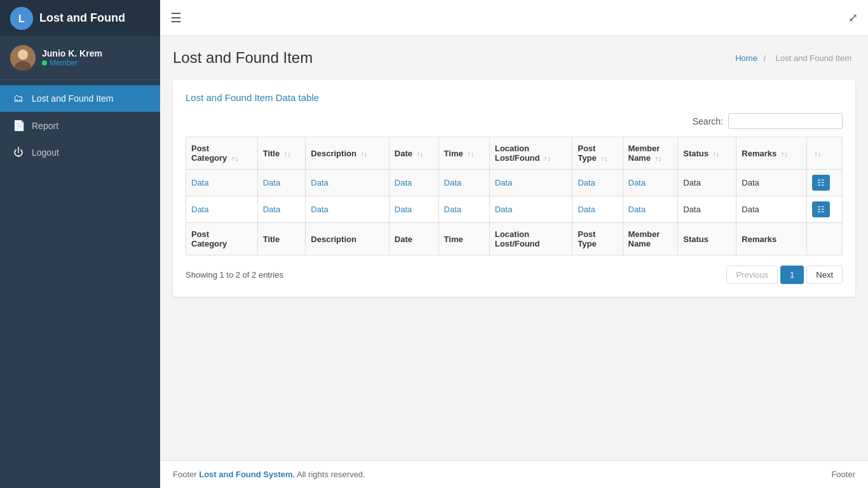  What do you see at coordinates (708, 121) in the screenshot?
I see `search-label: Search:` at bounding box center [708, 121].